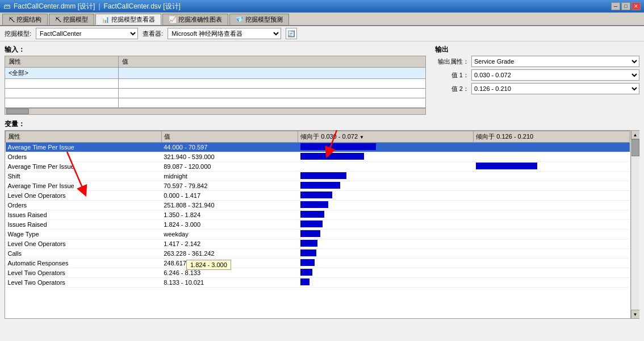 This screenshot has height=341, width=644. I want to click on viewer-label: 查看器:, so click(153, 34).